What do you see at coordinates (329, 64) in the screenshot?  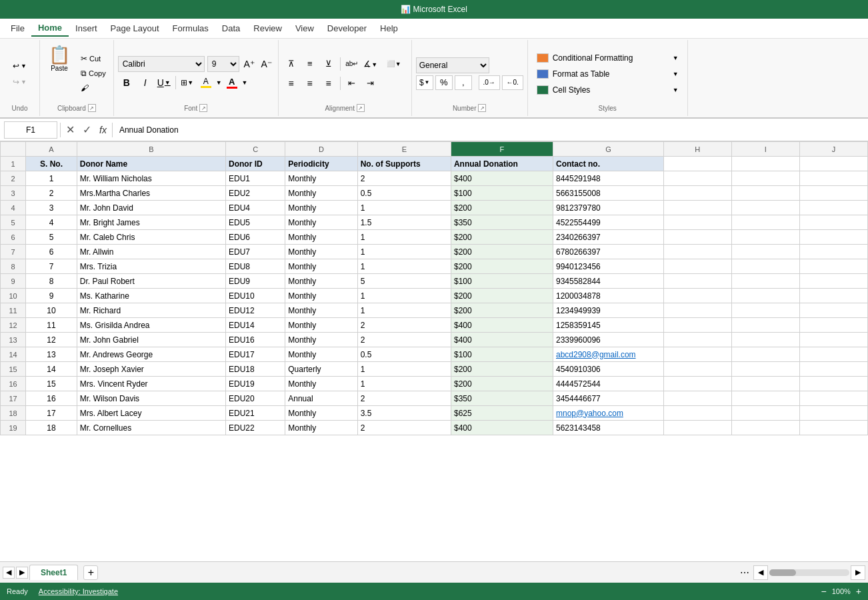 I see `align-bottom-button: ⊻` at bounding box center [329, 64].